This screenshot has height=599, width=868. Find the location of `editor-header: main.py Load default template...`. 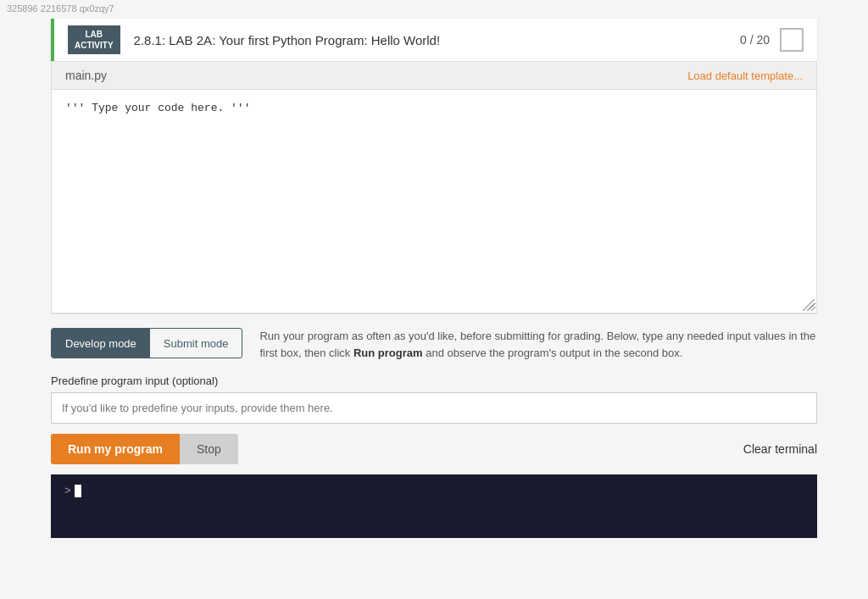

editor-header: main.py Load default template... is located at coordinates (434, 76).